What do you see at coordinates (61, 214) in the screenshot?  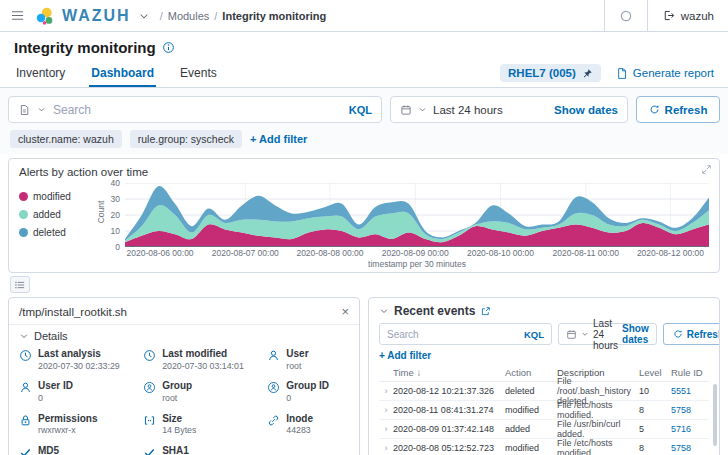 I see `legend-item-added: added` at bounding box center [61, 214].